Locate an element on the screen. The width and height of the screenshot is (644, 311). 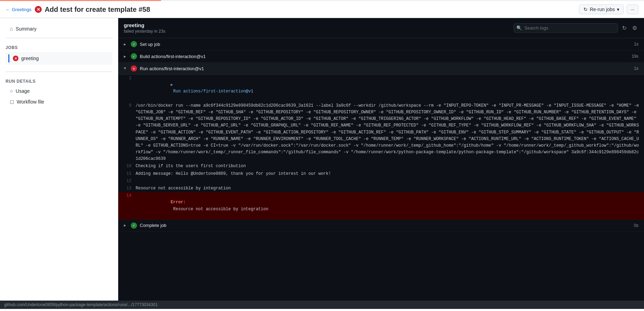
log-line-1: 1 ▶ Run actions/first-interaction@v1 is located at coordinates (381, 88).